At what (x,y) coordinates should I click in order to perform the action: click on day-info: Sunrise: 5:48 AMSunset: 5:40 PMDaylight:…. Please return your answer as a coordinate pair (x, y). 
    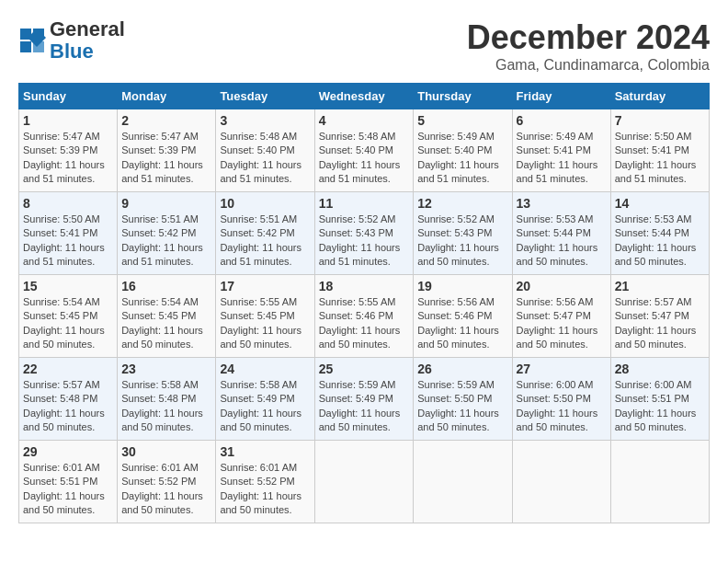
    Looking at the image, I should click on (265, 158).